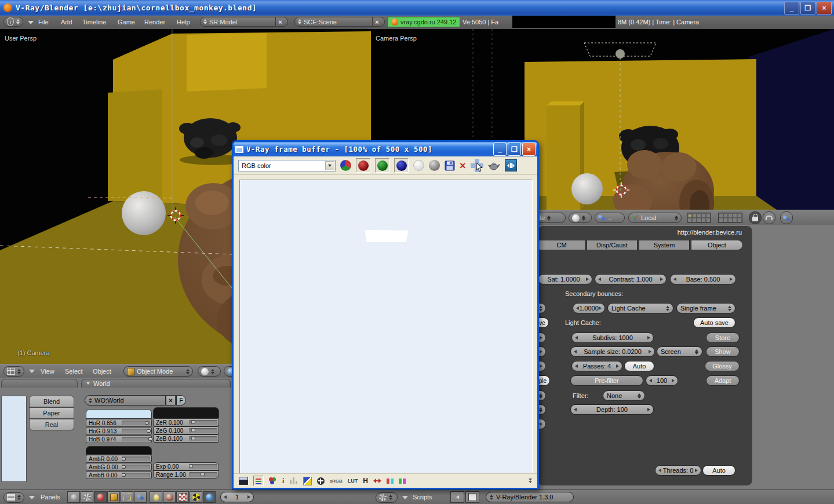 This screenshot has width=834, height=504. Describe the element at coordinates (550, 218) in the screenshot. I see `mode-dropdown-partial: de` at that location.